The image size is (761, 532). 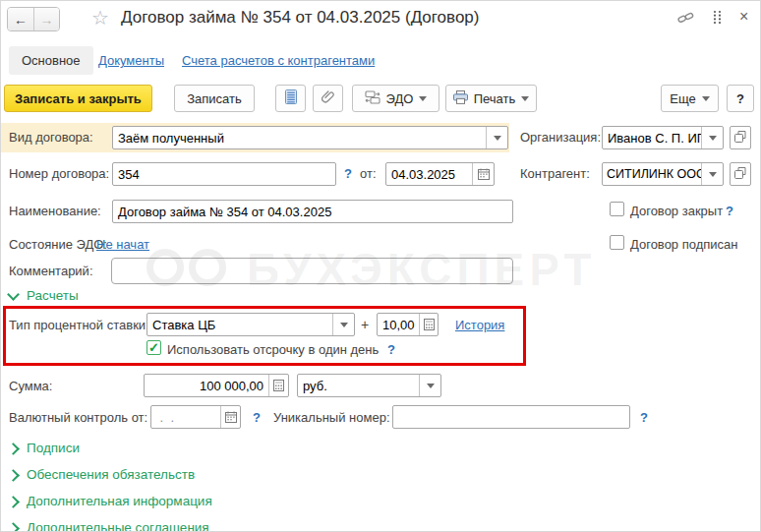 What do you see at coordinates (14, 295) in the screenshot?
I see `collapse-chevron-icon` at bounding box center [14, 295].